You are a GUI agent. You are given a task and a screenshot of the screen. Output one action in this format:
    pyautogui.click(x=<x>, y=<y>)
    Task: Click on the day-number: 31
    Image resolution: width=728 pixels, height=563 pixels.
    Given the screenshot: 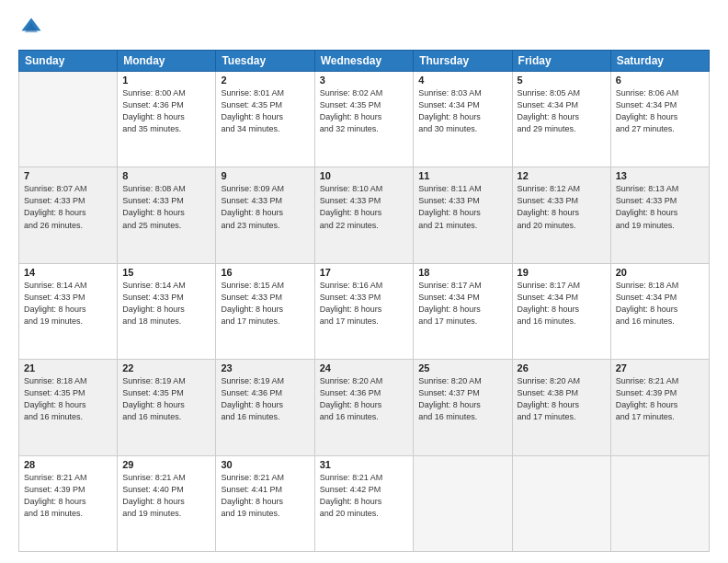 What is the action you would take?
    pyautogui.click(x=364, y=465)
    